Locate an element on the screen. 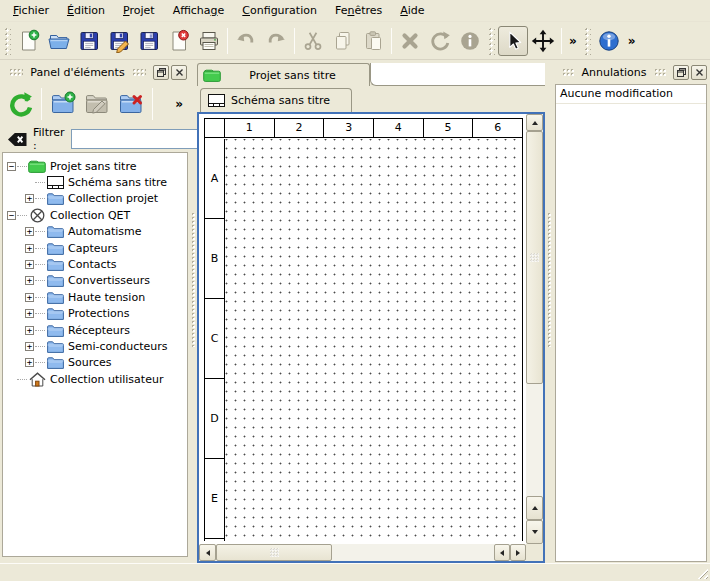 This screenshot has width=710, height=581. arrow-left-icon is located at coordinates (208, 553).